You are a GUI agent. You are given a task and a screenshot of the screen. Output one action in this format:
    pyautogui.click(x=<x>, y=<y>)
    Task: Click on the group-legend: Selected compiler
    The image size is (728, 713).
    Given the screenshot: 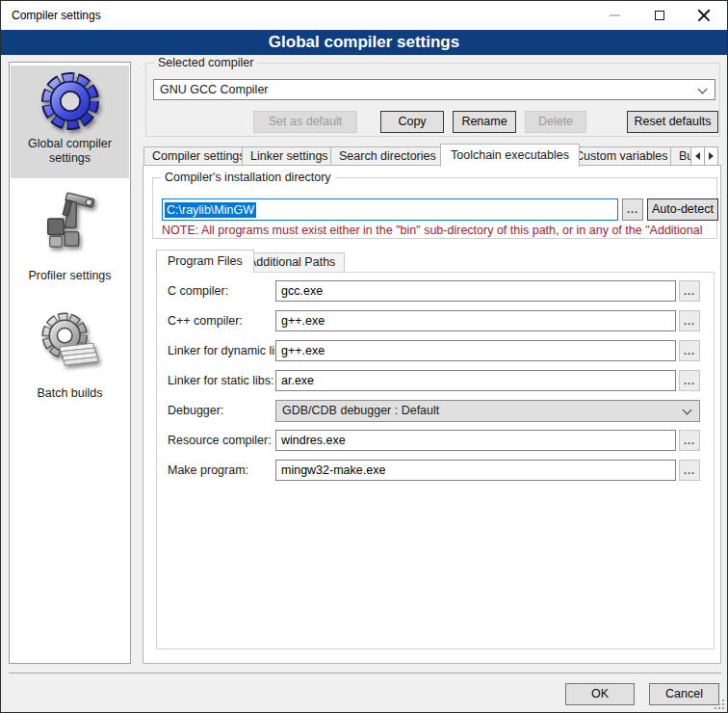 What is the action you would take?
    pyautogui.click(x=206, y=64)
    